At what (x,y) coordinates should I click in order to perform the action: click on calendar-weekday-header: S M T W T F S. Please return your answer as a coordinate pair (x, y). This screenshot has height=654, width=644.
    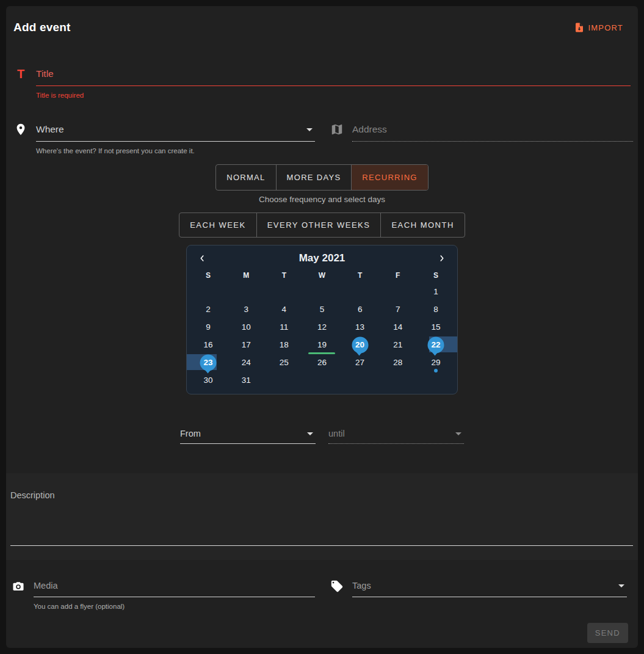
    Looking at the image, I should click on (322, 275).